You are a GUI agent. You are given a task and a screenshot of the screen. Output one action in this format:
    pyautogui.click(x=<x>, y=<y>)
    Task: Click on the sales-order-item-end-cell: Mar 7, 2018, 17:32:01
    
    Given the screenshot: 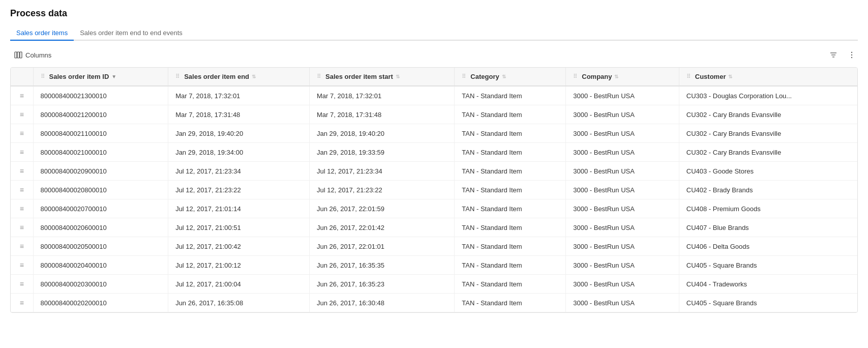 What is the action you would take?
    pyautogui.click(x=239, y=96)
    